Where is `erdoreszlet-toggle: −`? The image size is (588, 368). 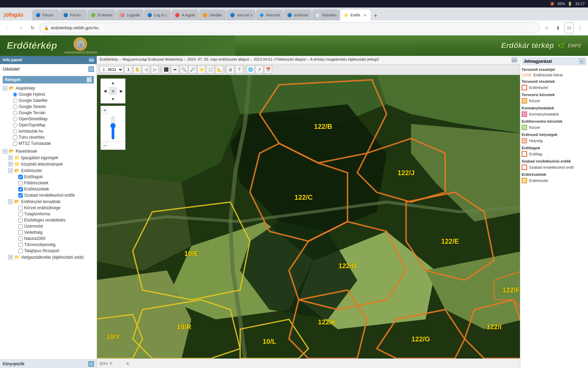 erdoreszlet-toggle: − is located at coordinates (11, 171).